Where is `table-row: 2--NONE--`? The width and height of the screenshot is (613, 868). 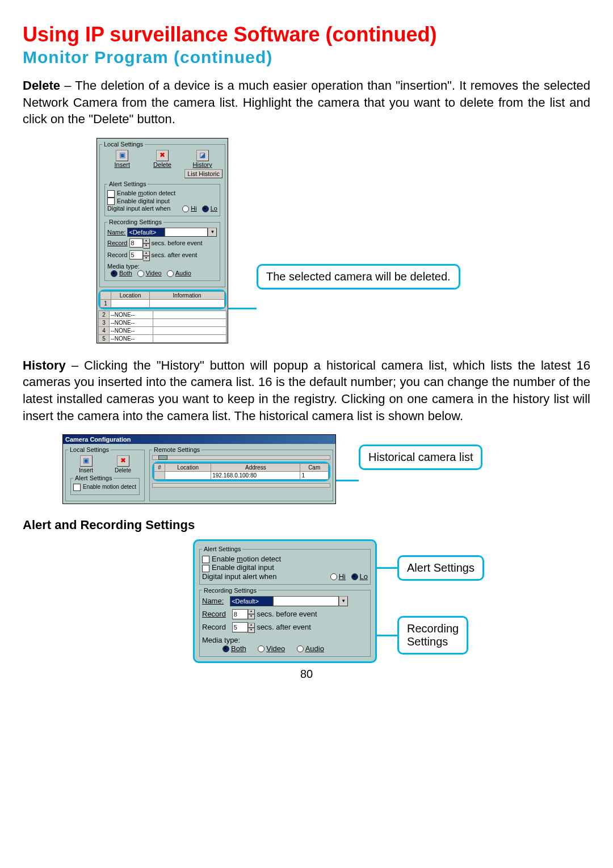
table-row: 2--NONE-- is located at coordinates (162, 315).